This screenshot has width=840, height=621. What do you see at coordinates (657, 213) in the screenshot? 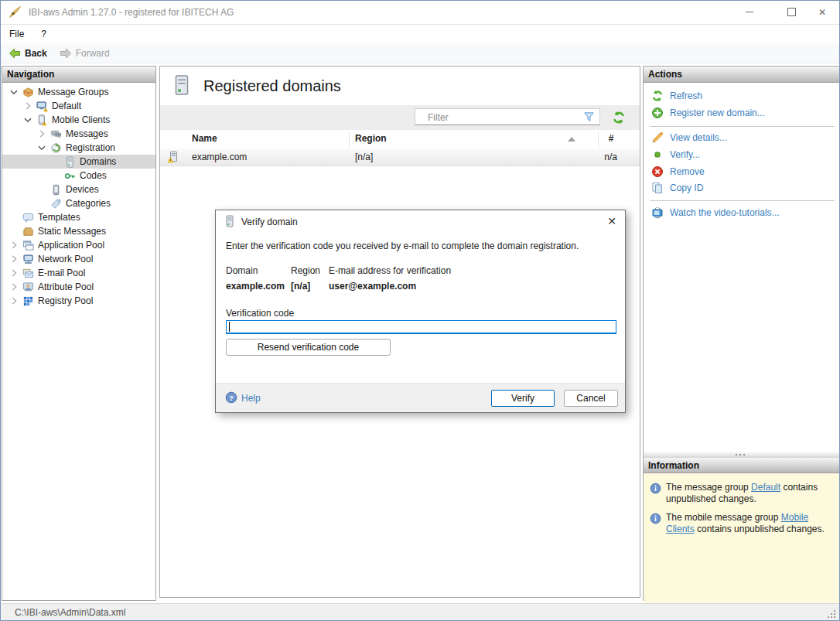
I see `tv-icon` at bounding box center [657, 213].